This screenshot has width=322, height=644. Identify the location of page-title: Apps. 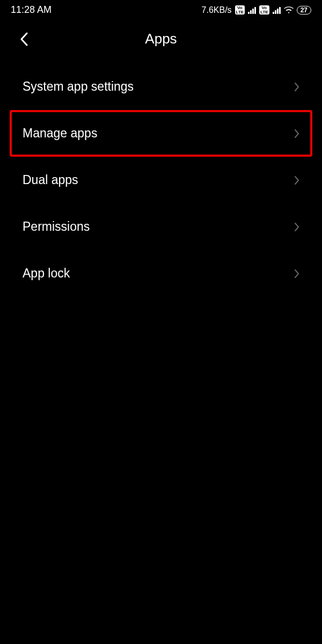
(161, 39).